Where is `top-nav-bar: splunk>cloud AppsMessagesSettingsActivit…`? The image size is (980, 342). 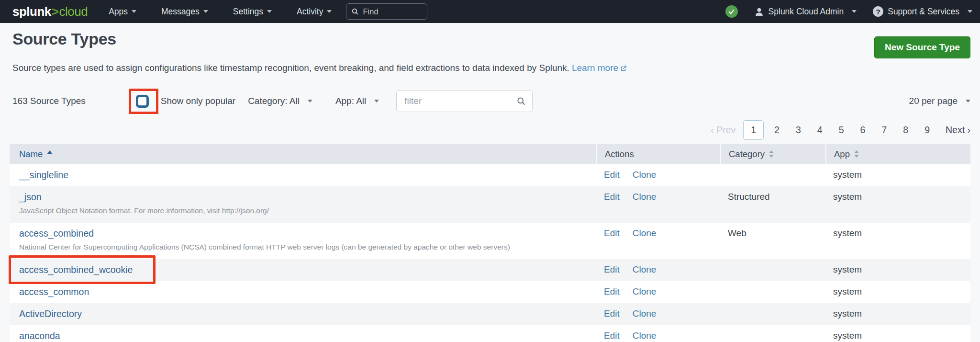
top-nav-bar: splunk>cloud AppsMessagesSettingsActivit… is located at coordinates (490, 11).